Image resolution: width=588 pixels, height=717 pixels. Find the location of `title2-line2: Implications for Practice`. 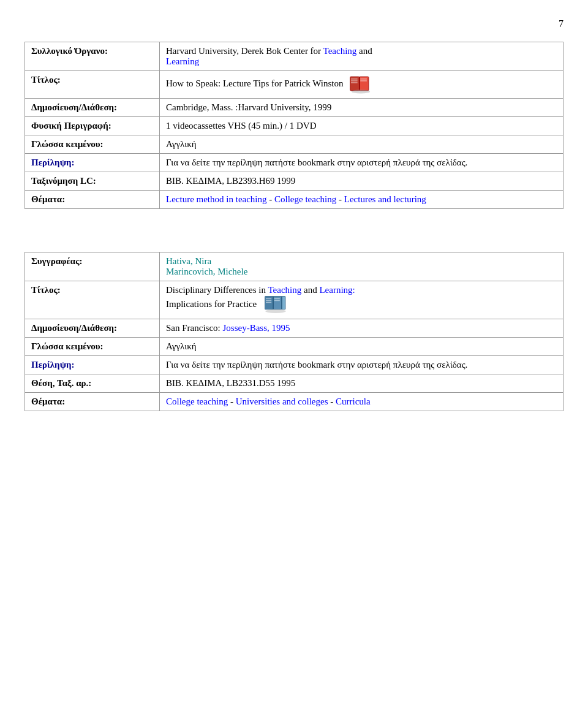

title2-line2: Implications for Practice is located at coordinates (211, 304).